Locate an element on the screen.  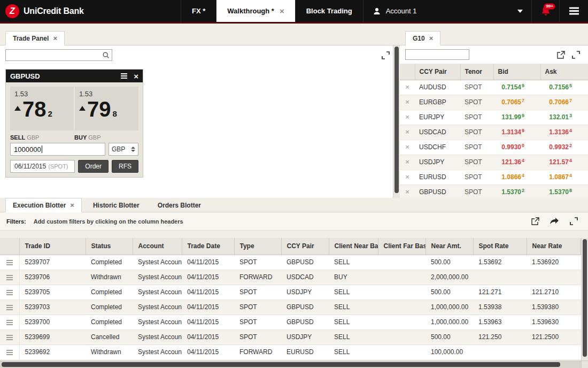
g10-rate-row: USDCHF SPOT 0.99300 0.99322 is located at coordinates (494, 147).